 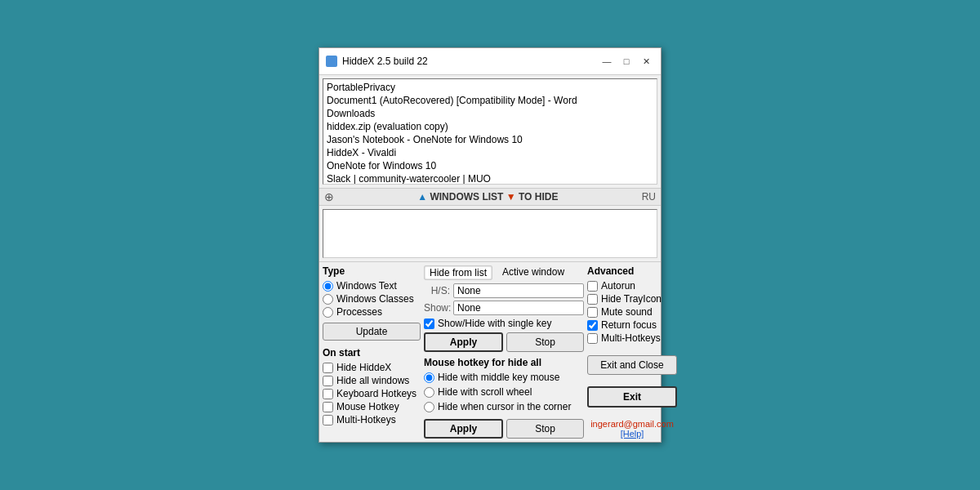 I want to click on list-item: hiddex.zip (evaluation copy), so click(x=490, y=127).